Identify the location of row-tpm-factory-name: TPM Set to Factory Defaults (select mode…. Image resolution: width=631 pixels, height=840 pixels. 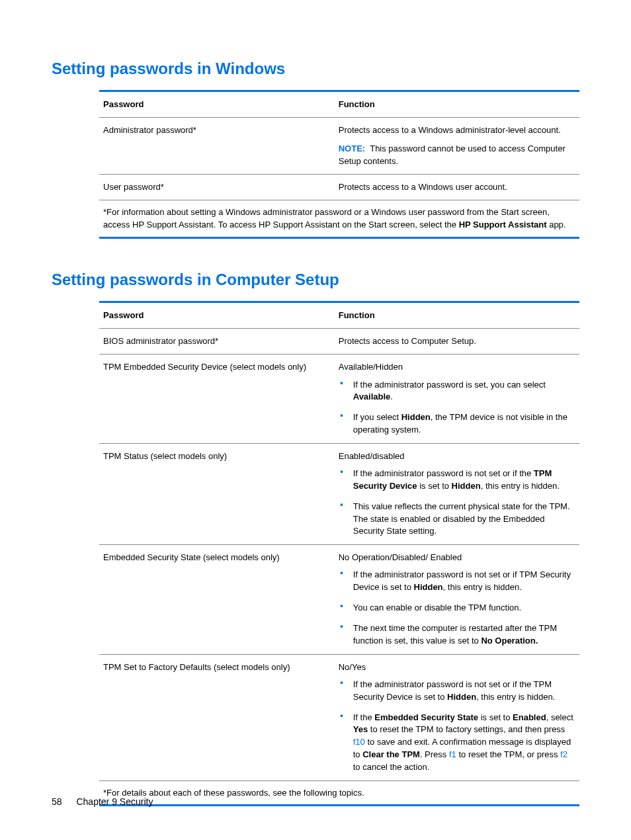
(217, 717).